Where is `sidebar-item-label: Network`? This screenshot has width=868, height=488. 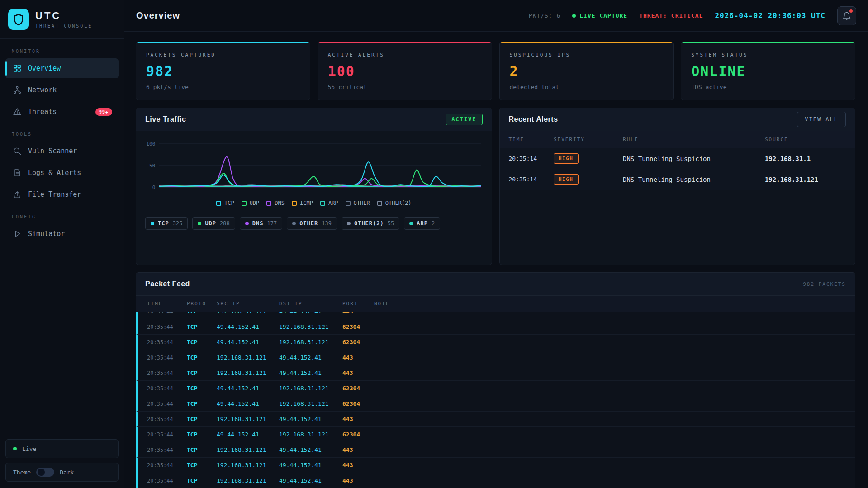
sidebar-item-label: Network is located at coordinates (43, 90).